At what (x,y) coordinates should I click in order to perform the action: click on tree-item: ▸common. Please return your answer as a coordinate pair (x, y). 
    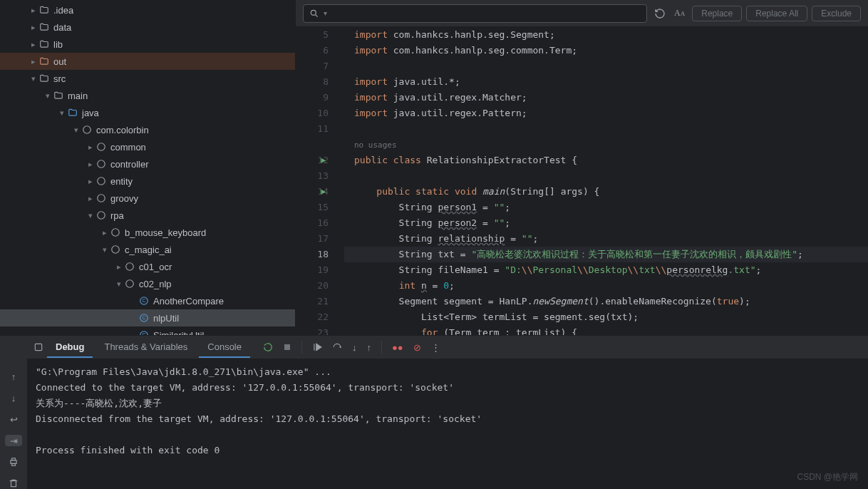
    Looking at the image, I should click on (148, 147).